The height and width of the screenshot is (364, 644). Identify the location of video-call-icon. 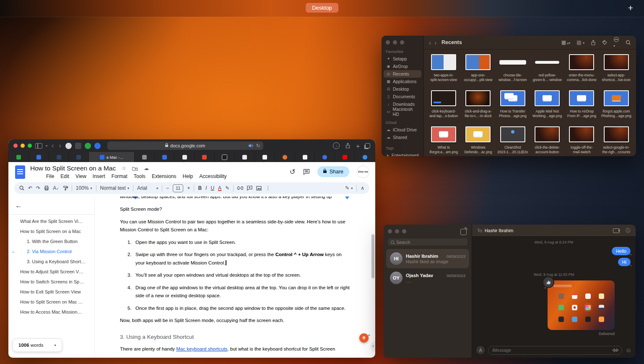
(616, 231).